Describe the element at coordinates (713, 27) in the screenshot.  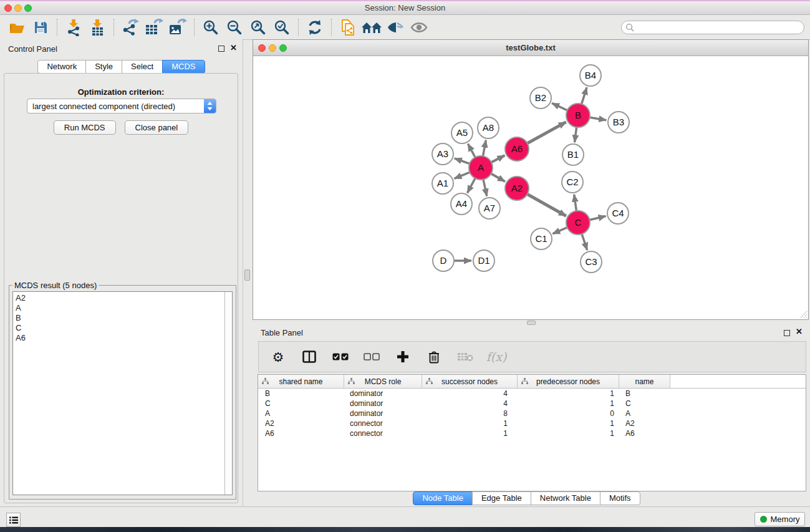
I see `toolbar-search-field` at that location.